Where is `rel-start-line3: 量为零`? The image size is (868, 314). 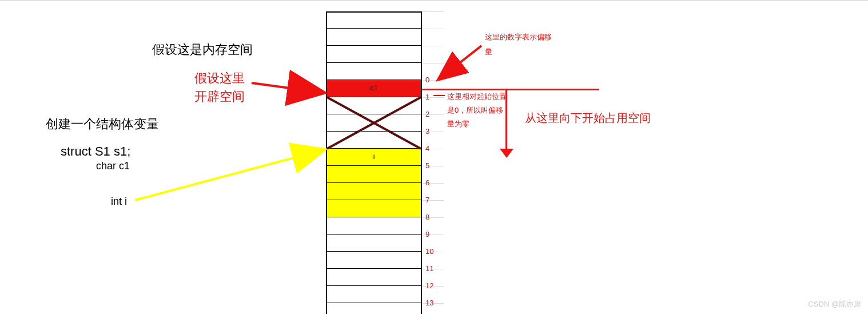
rel-start-line3: 量为零 is located at coordinates (459, 124).